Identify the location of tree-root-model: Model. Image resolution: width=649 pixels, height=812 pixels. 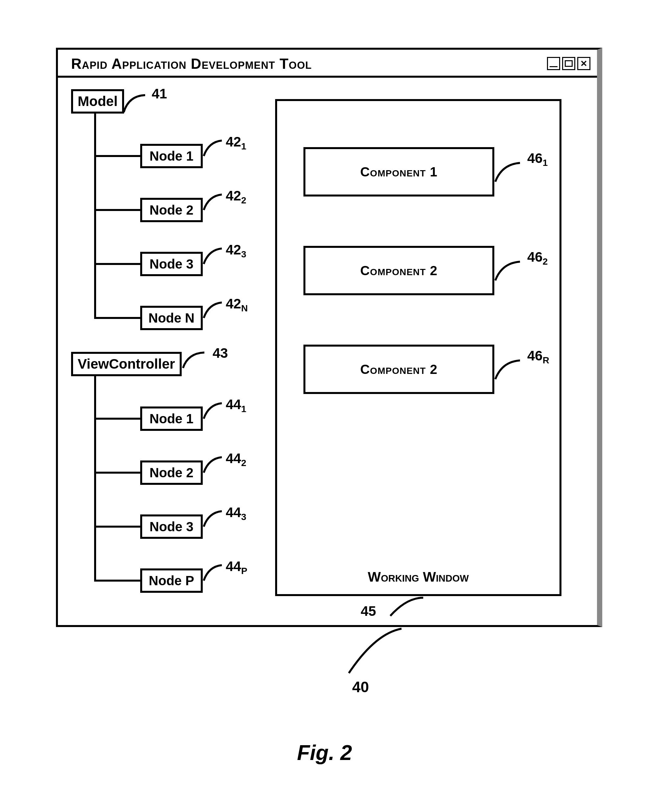
(98, 102).